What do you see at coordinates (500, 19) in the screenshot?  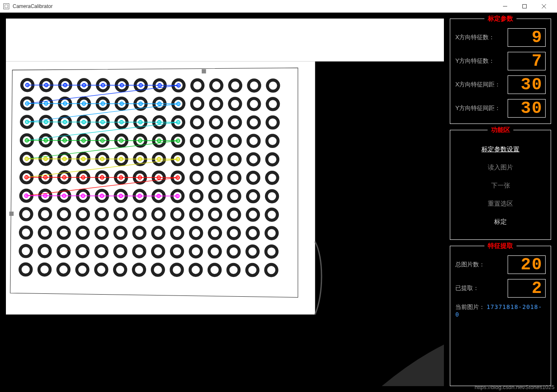 I see `panel-title-calib: 标定参数` at bounding box center [500, 19].